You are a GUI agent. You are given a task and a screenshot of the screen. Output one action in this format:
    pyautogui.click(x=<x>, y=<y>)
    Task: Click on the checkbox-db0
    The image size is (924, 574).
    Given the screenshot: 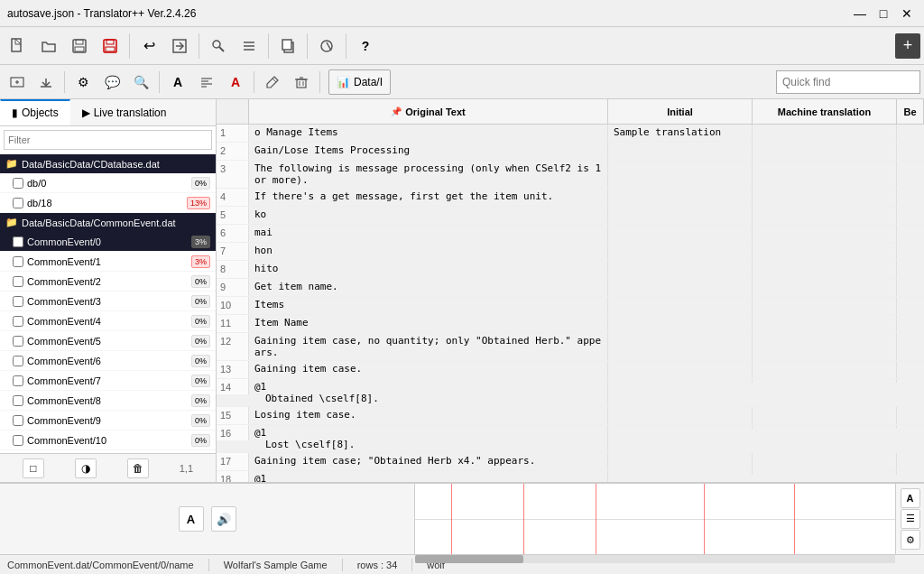 What is the action you would take?
    pyautogui.click(x=18, y=183)
    